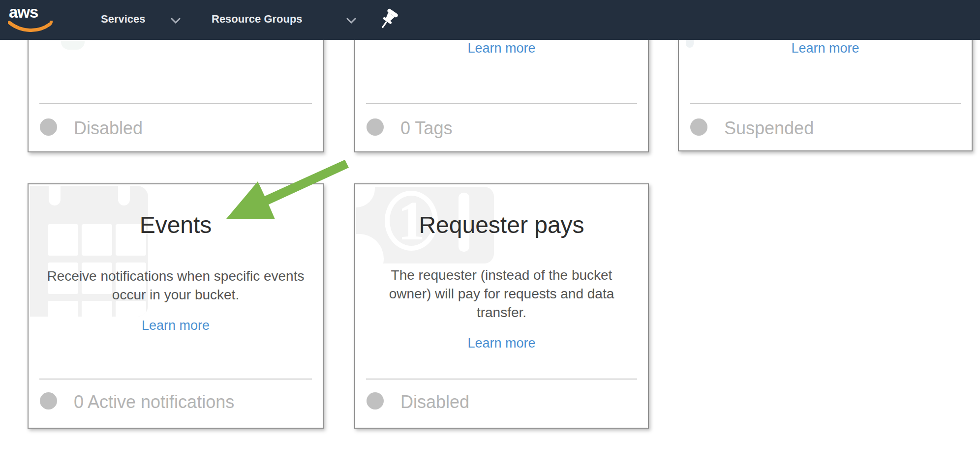 This screenshot has height=468, width=980. Describe the element at coordinates (154, 402) in the screenshot. I see `status-text: 0 Active notifications` at that location.